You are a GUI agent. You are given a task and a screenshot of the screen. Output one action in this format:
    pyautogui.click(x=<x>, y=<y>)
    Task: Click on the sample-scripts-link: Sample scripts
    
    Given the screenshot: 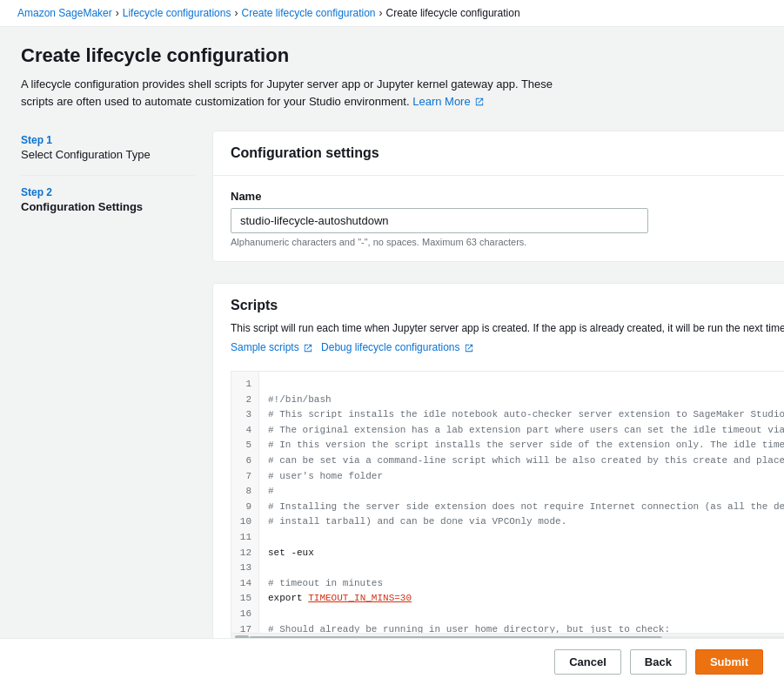 What is the action you would take?
    pyautogui.click(x=265, y=347)
    